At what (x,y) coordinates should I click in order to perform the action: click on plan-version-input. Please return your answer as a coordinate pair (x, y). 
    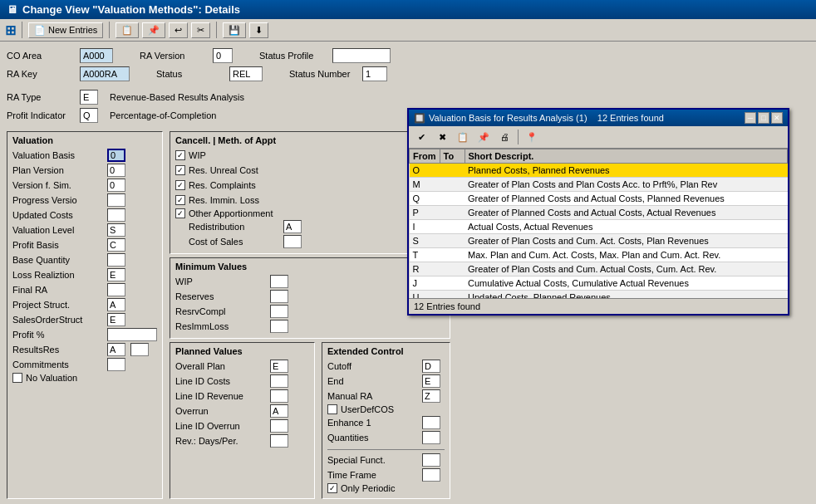
    Looking at the image, I should click on (116, 170).